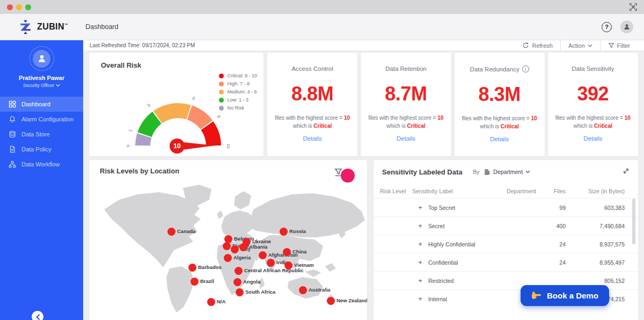  I want to click on map-marker-china, so click(287, 252).